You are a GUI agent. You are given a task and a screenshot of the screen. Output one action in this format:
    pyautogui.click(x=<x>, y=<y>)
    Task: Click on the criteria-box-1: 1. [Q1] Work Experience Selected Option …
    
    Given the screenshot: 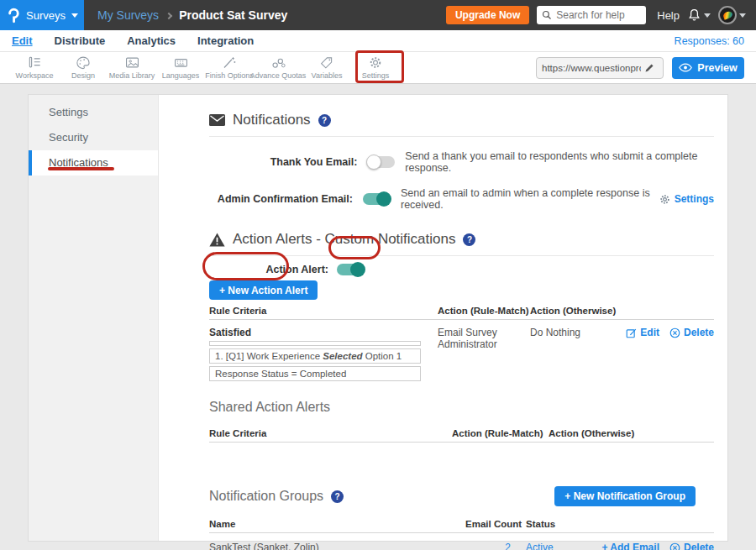 What is the action you would take?
    pyautogui.click(x=315, y=356)
    